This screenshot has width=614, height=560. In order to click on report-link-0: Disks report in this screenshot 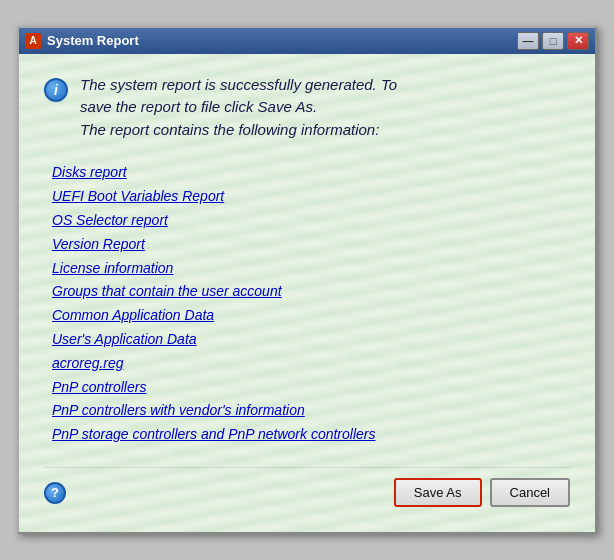, I will do `click(311, 173)`.